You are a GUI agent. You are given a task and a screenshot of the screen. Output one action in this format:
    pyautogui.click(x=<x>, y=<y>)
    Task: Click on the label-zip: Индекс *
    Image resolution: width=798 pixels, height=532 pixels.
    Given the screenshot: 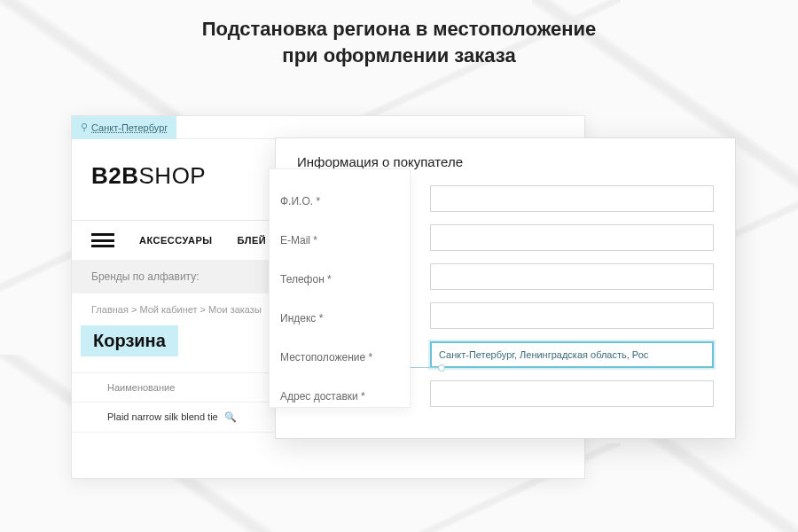 What is the action you would take?
    pyautogui.click(x=364, y=316)
    